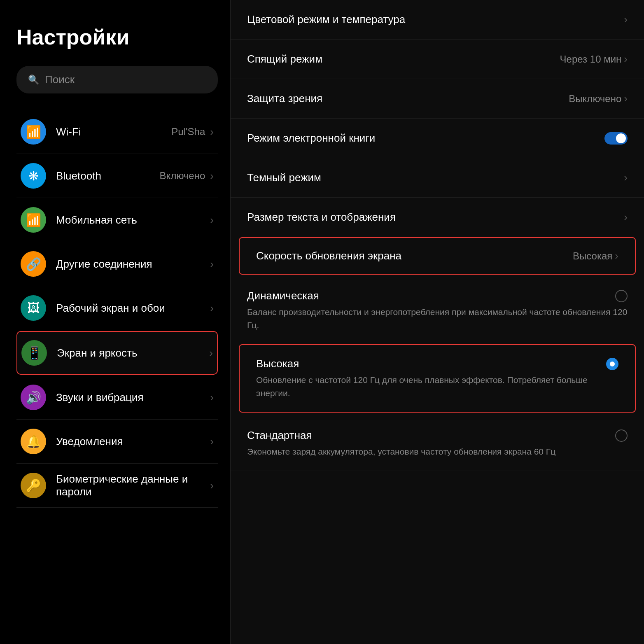  Describe the element at coordinates (626, 217) in the screenshot. I see `chevron-text-size: ›` at that location.